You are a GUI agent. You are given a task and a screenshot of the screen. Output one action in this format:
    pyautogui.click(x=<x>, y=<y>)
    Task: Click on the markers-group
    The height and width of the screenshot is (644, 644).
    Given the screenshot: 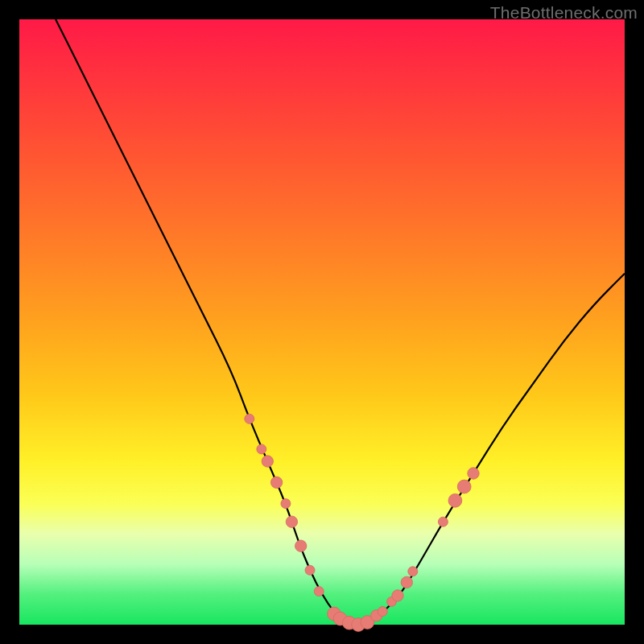 What is the action you would take?
    pyautogui.click(x=362, y=522)
    